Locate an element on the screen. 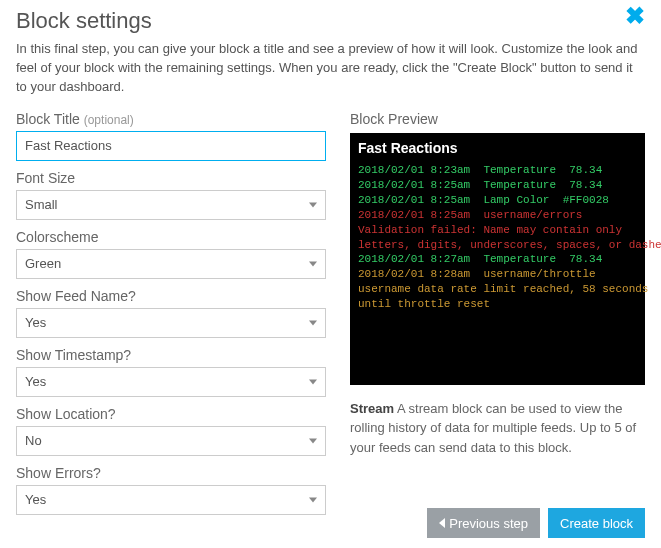 The height and width of the screenshot is (548, 661). show-feed-name-label: Show Feed Name? is located at coordinates (171, 296).